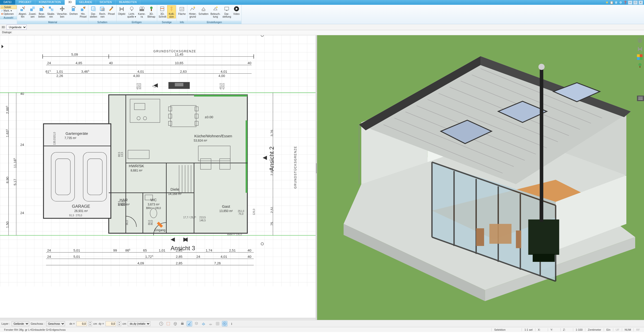  Describe the element at coordinates (74, 11) in the screenshot. I see `material-drehen: Drehen` at that location.